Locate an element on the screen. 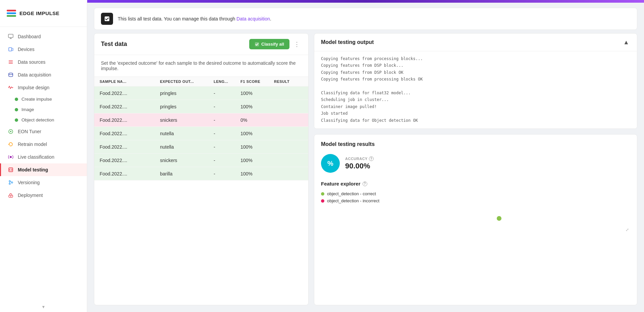  sidebar-item-data-acquisition: Data acquisition is located at coordinates (44, 75).